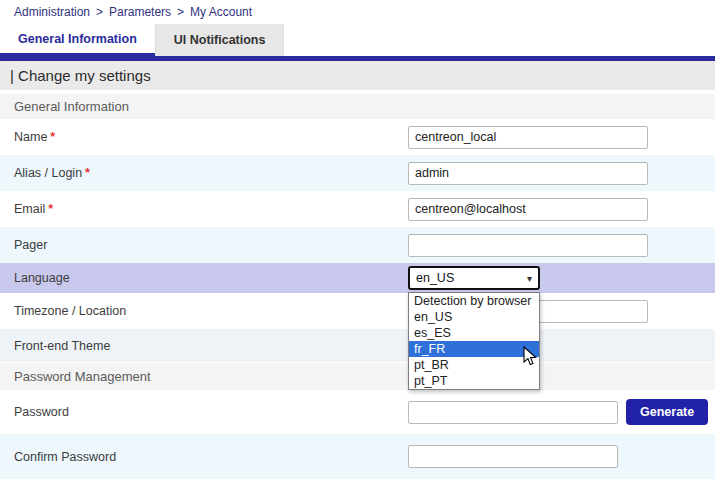  I want to click on field-label-text: Email, so click(30, 209).